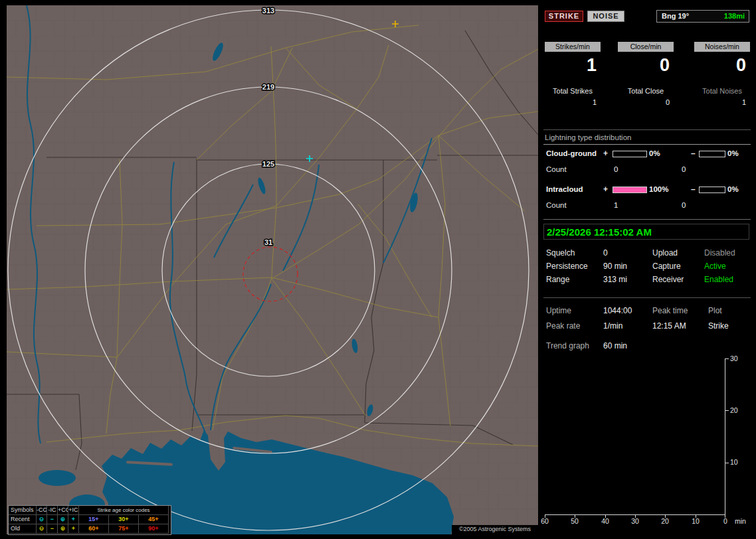  Describe the element at coordinates (733, 189) in the screenshot. I see `ic-minus-pct: 0%` at that location.